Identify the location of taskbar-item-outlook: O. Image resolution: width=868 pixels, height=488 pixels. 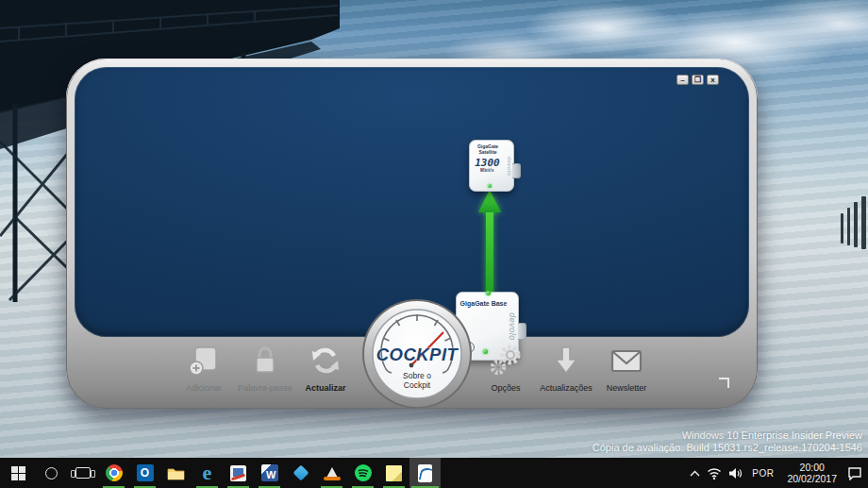
(145, 473).